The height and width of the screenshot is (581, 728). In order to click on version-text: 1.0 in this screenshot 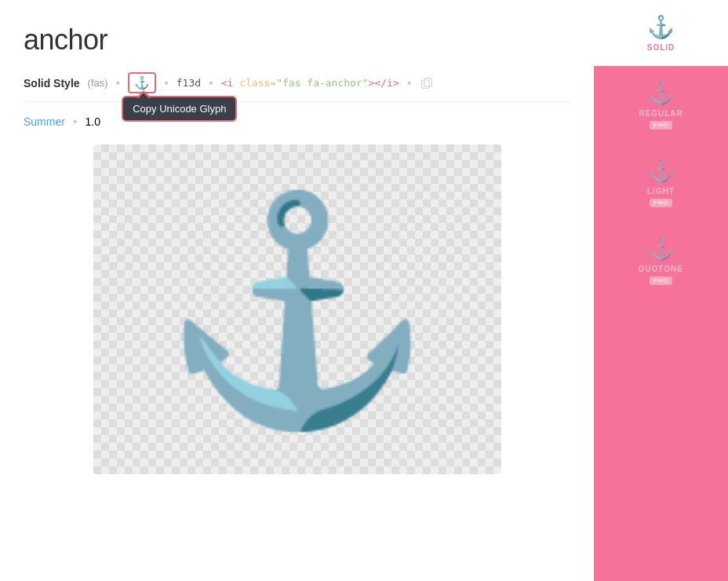, I will do `click(93, 122)`.